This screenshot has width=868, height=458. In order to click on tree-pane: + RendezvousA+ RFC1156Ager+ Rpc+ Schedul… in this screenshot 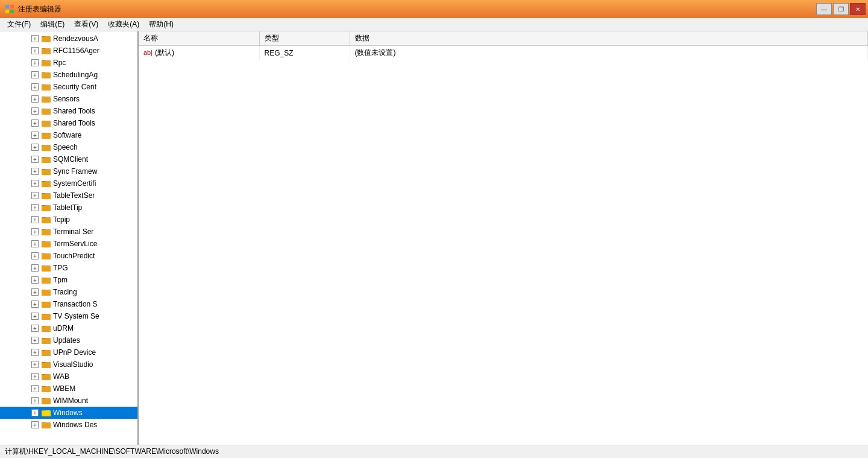, I will do `click(69, 238)`.